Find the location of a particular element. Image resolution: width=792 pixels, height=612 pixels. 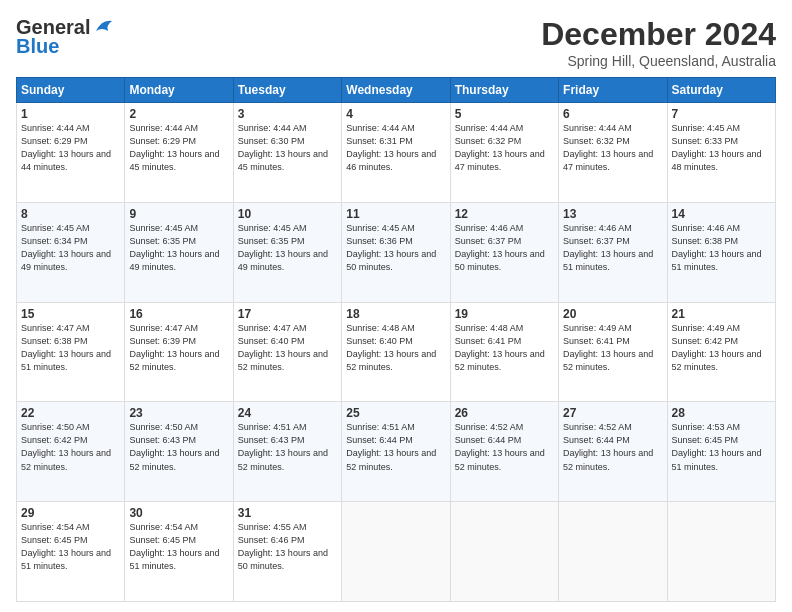

day-number: 14 is located at coordinates (722, 214).